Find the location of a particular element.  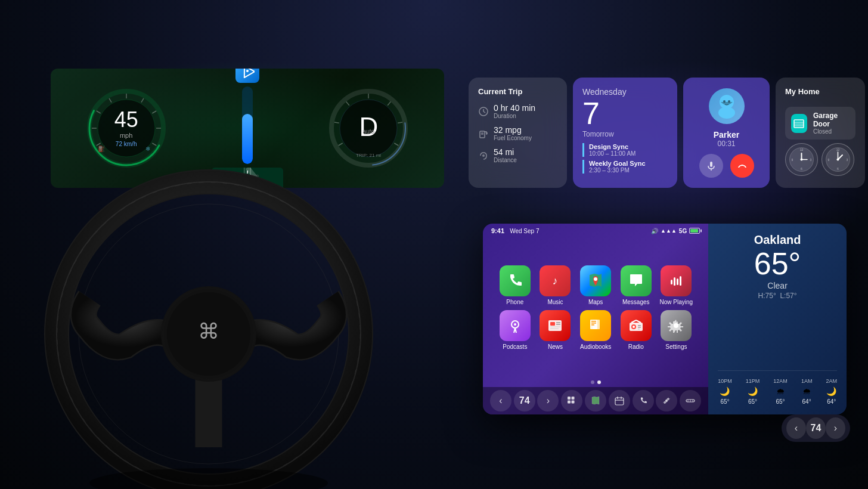

app-nowplaying: Now Playing is located at coordinates (677, 285).